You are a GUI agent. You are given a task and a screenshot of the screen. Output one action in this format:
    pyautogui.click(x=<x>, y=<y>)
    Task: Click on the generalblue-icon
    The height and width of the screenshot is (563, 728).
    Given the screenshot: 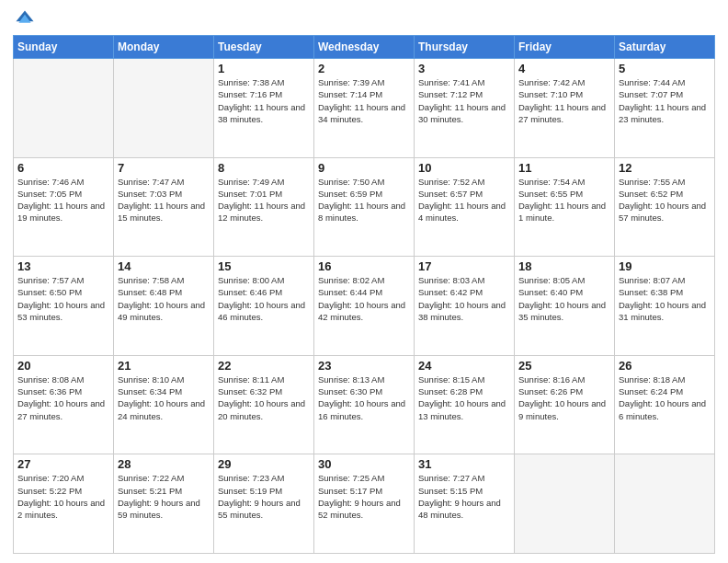 What is the action you would take?
    pyautogui.click(x=25, y=19)
    